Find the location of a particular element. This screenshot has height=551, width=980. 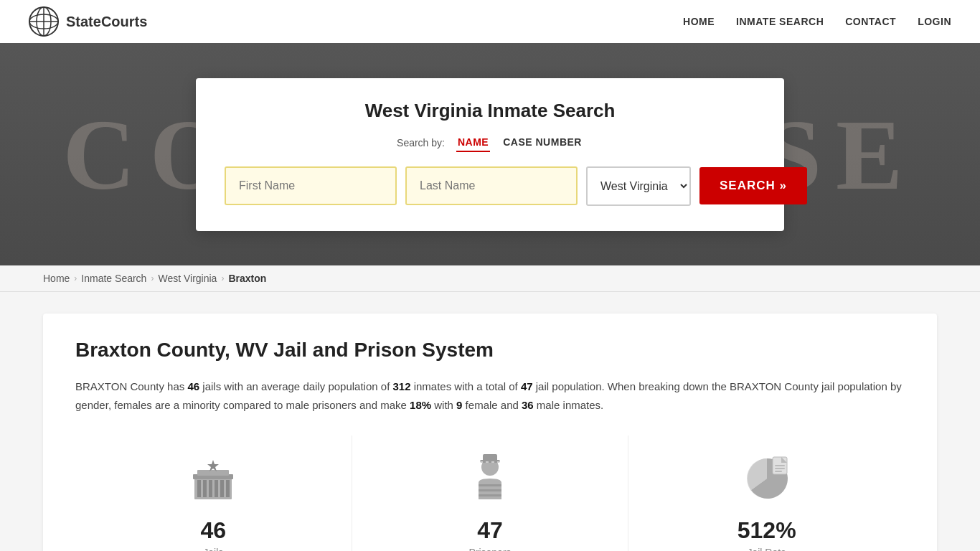

stat-jails-number: 46 is located at coordinates (214, 531).